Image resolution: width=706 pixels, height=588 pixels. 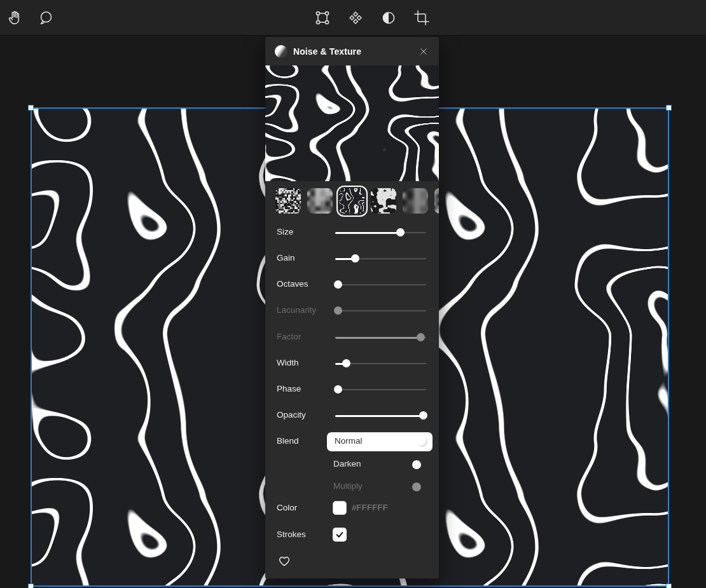 What do you see at coordinates (424, 416) in the screenshot?
I see `opacity-slider-thumb` at bounding box center [424, 416].